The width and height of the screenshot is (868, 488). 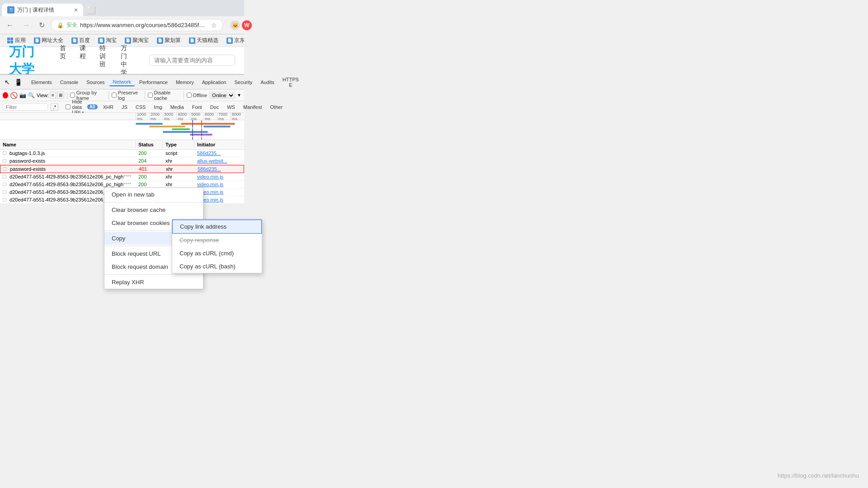 I want to click on filter-css: CSS, so click(x=141, y=107).